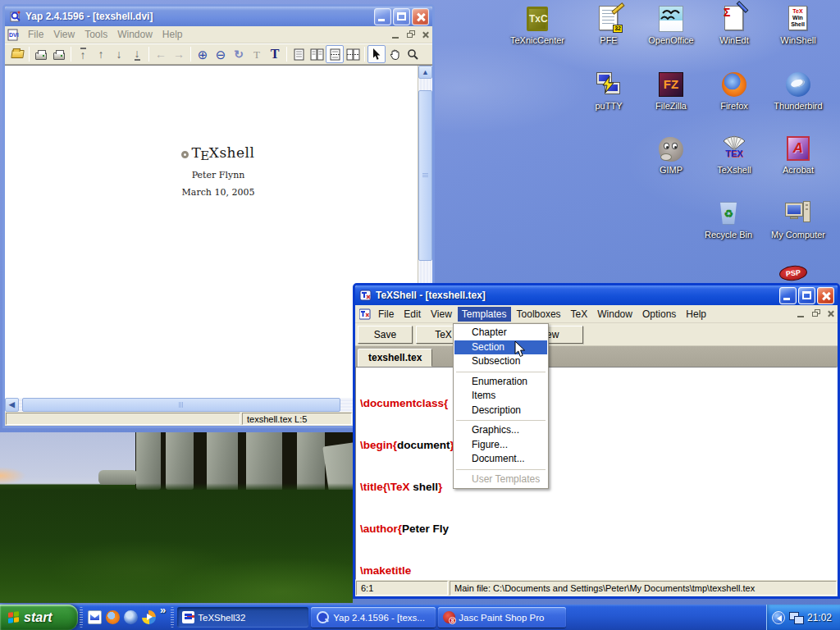  I want to click on pointer-tool-button, so click(377, 54).